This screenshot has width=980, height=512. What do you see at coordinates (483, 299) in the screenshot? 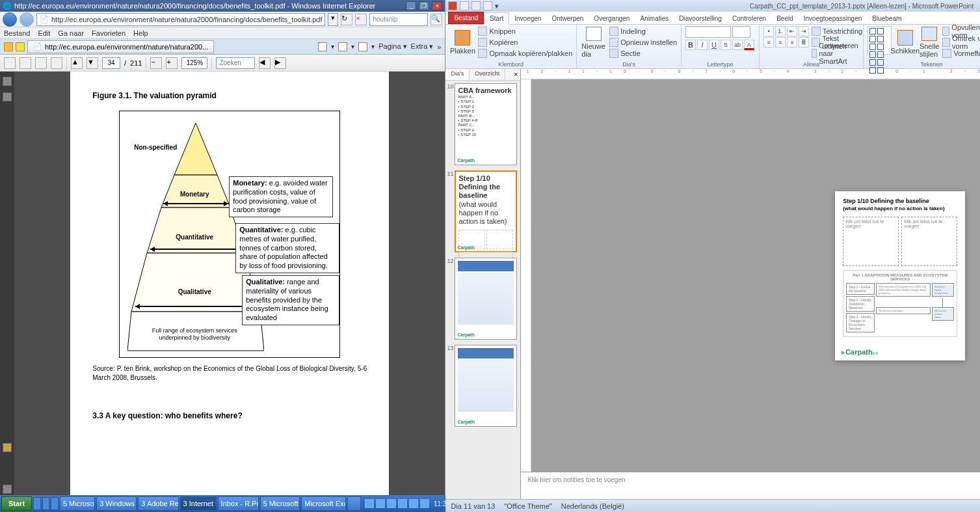
I see `slide-thumb-12: 12Carpath` at bounding box center [483, 299].